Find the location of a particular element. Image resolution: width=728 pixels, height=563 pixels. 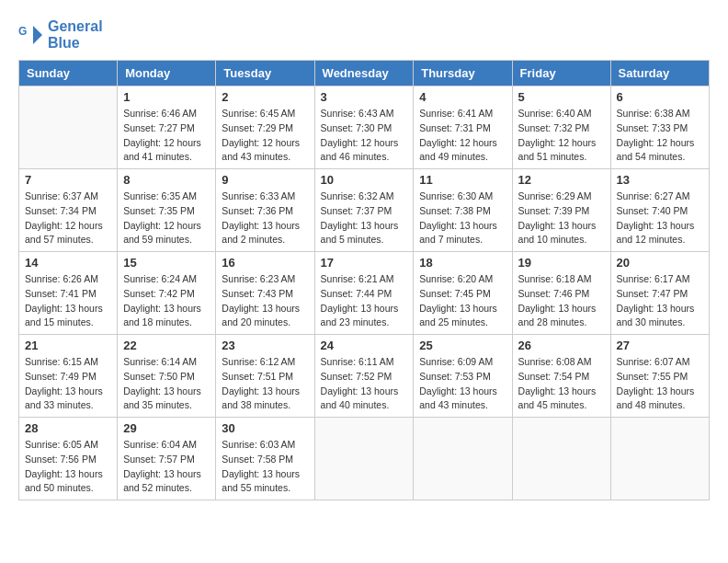

day-cell: 18Sunrise: 6:20 AMSunset: 7:45 PMDayligh… is located at coordinates (463, 293).